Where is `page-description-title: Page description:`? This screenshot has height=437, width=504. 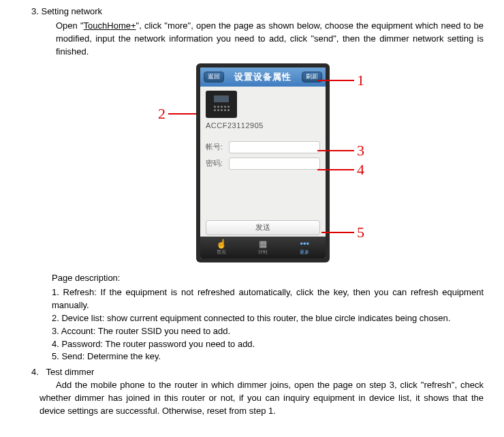
page-description-title: Page description: is located at coordinates (268, 278).